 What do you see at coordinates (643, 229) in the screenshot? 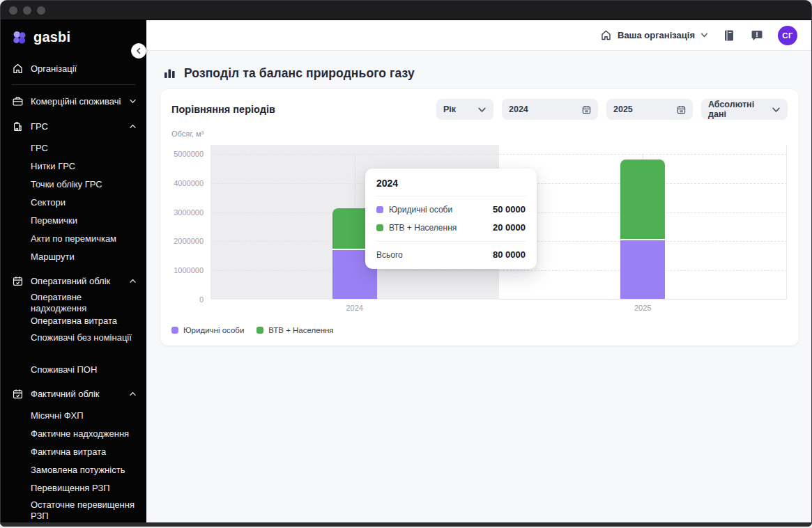
I see `bar-2025` at bounding box center [643, 229].